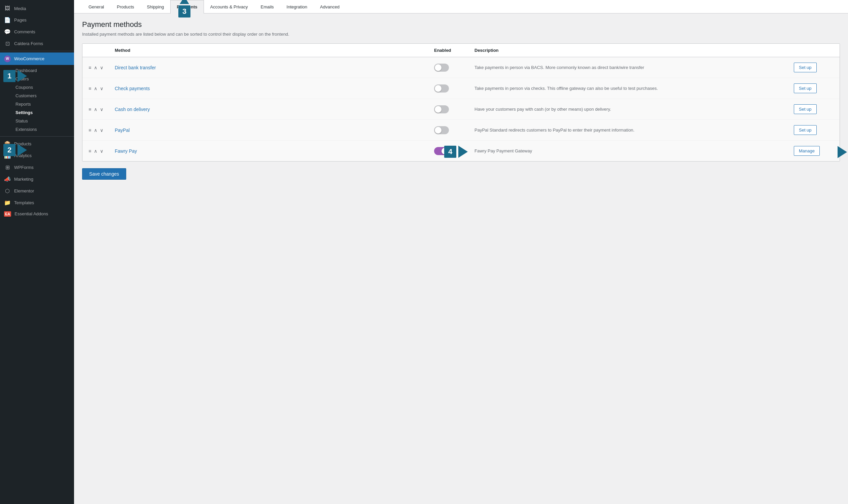  I want to click on method-name-paypal: PayPal, so click(274, 130).